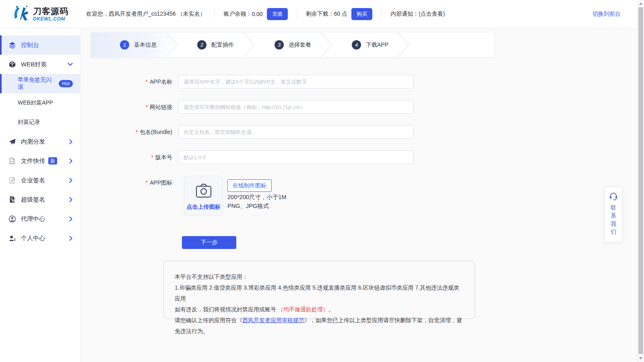 This screenshot has height=362, width=644. What do you see at coordinates (12, 200) in the screenshot?
I see `certificate-file-icon` at bounding box center [12, 200].